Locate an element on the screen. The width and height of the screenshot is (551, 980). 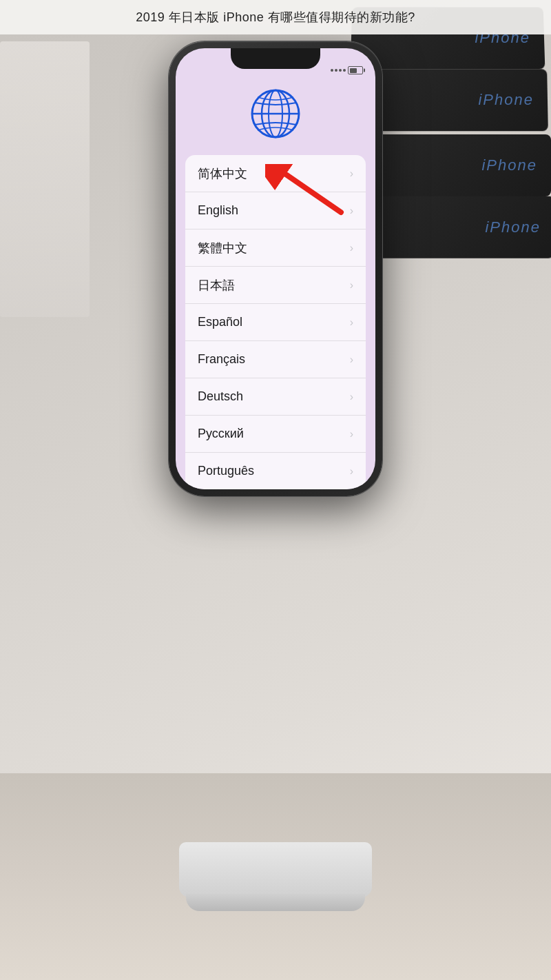
language-name-german: Deutsch is located at coordinates (220, 397).